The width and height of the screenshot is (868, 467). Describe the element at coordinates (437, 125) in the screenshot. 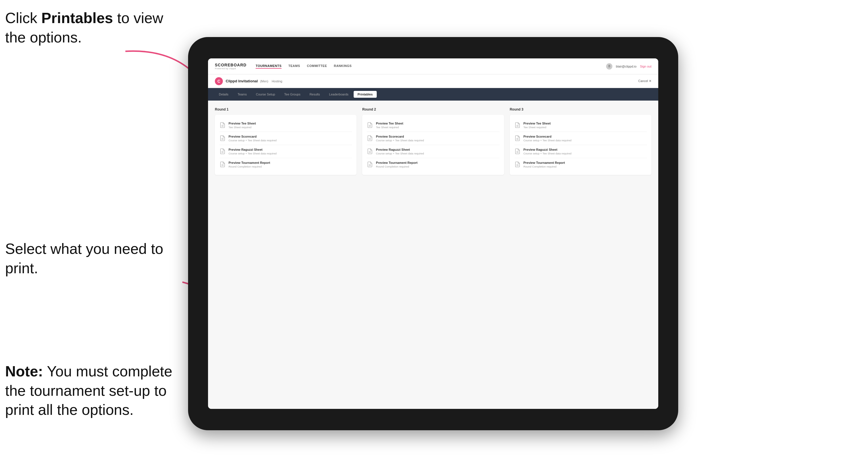

I see `round-2-tee-sheet-info: Preview Tee Sheet Tee Sheet required` at that location.